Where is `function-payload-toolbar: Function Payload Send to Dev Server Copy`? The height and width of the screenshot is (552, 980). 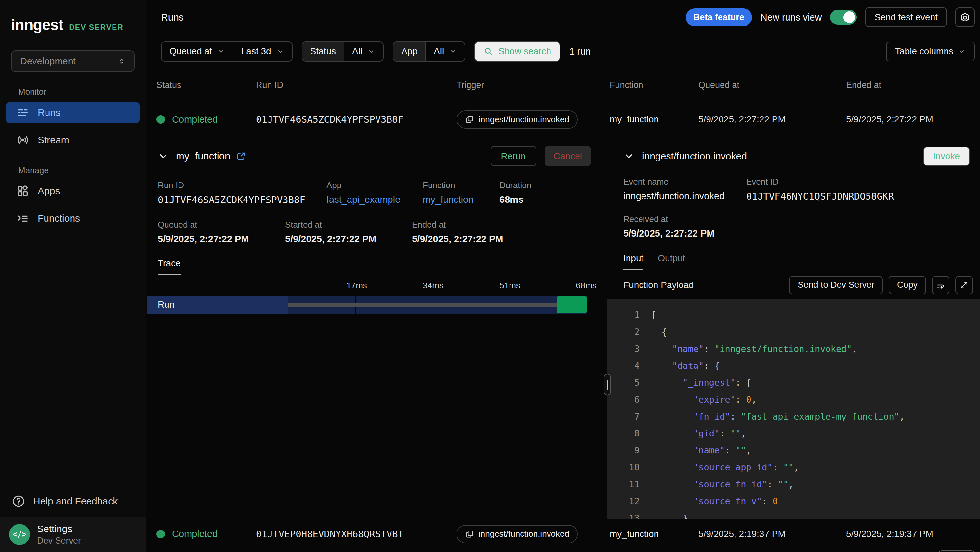
function-payload-toolbar: Function Payload Send to Dev Server Copy is located at coordinates (794, 285).